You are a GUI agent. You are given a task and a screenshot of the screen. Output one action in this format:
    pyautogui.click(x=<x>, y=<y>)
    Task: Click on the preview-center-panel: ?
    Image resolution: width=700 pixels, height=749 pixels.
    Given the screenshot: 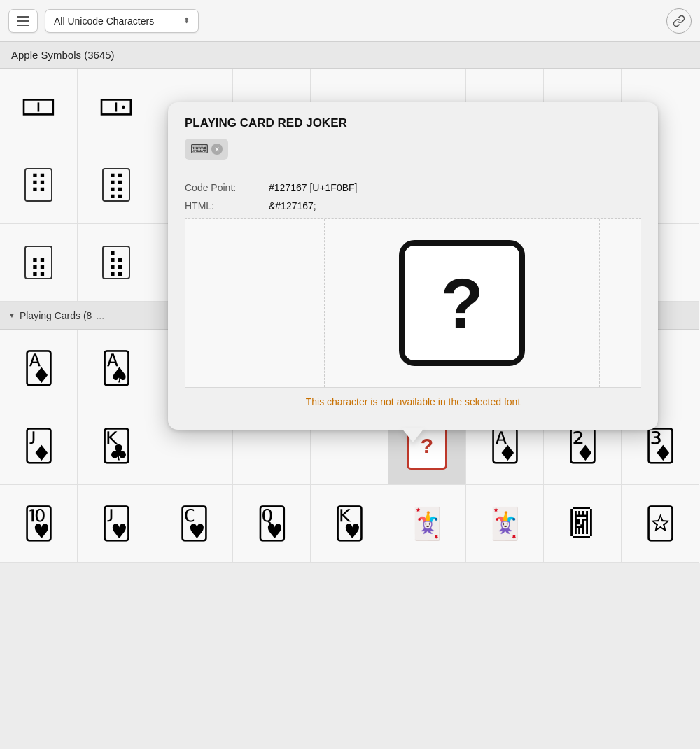 What is the action you would take?
    pyautogui.click(x=462, y=303)
    